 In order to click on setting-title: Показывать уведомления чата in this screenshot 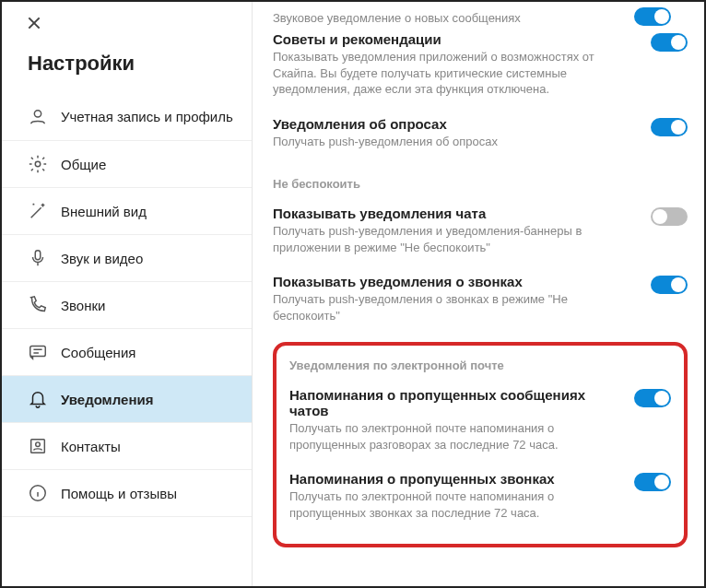, I will do `click(455, 214)`.